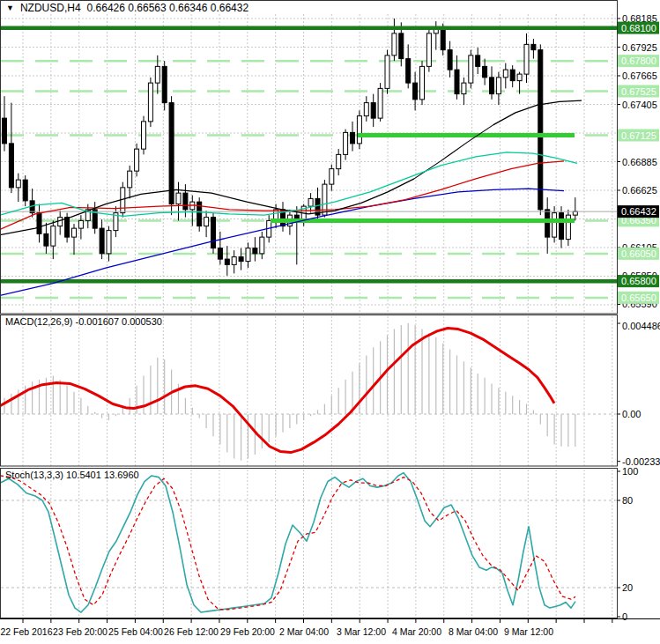  What do you see at coordinates (630, 471) in the screenshot?
I see `stoch-axis-label: 100` at bounding box center [630, 471].